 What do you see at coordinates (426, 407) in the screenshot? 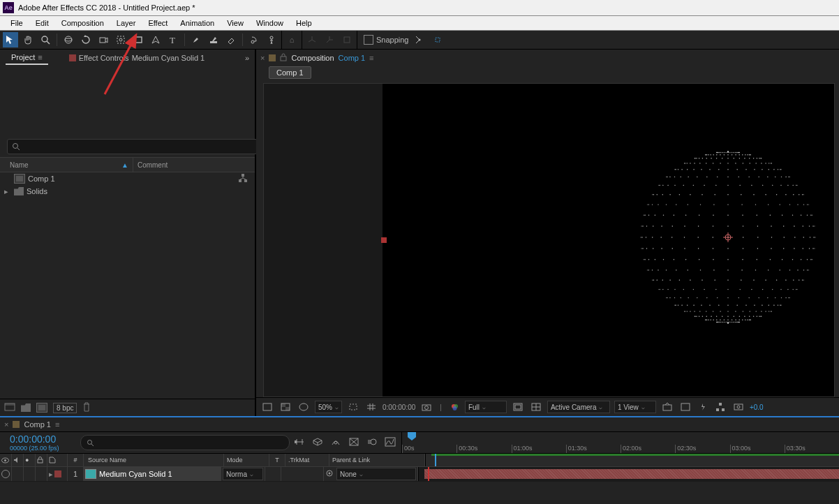
I see `snapshot-icon` at bounding box center [426, 407].